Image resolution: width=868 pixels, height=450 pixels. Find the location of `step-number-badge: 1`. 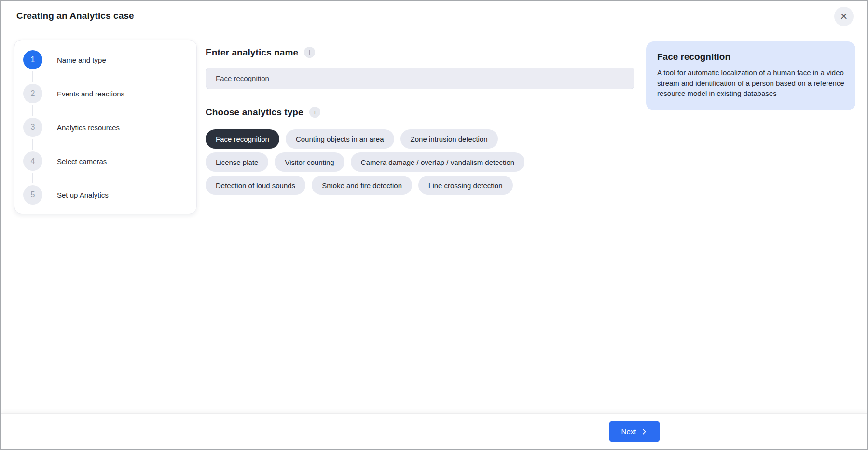

step-number-badge: 1 is located at coordinates (33, 60).